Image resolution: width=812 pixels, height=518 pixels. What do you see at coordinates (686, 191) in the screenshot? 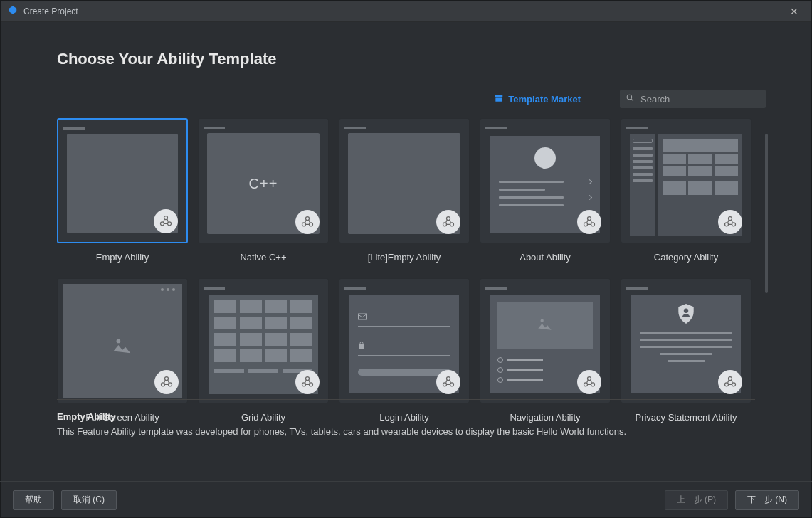
I see `template-card-category: Category Ability` at bounding box center [686, 191].